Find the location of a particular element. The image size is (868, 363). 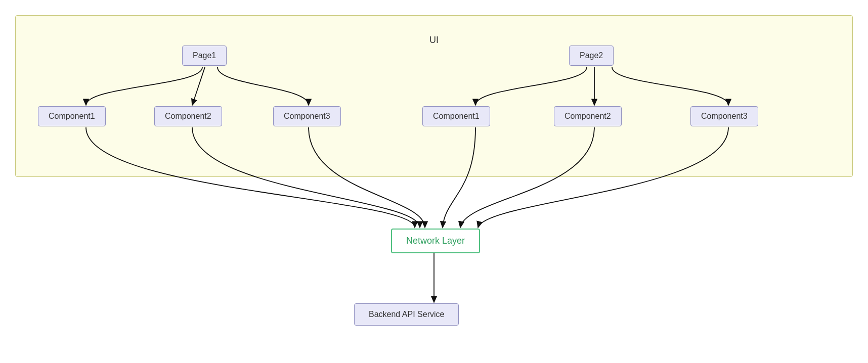

p1-component1-node: Component1 is located at coordinates (72, 116).